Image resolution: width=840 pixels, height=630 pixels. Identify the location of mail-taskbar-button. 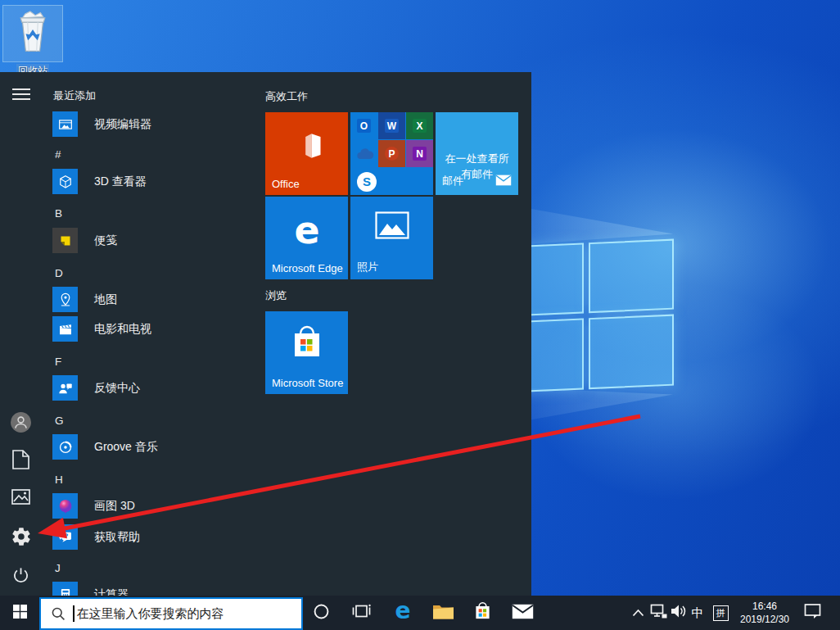
(522, 613).